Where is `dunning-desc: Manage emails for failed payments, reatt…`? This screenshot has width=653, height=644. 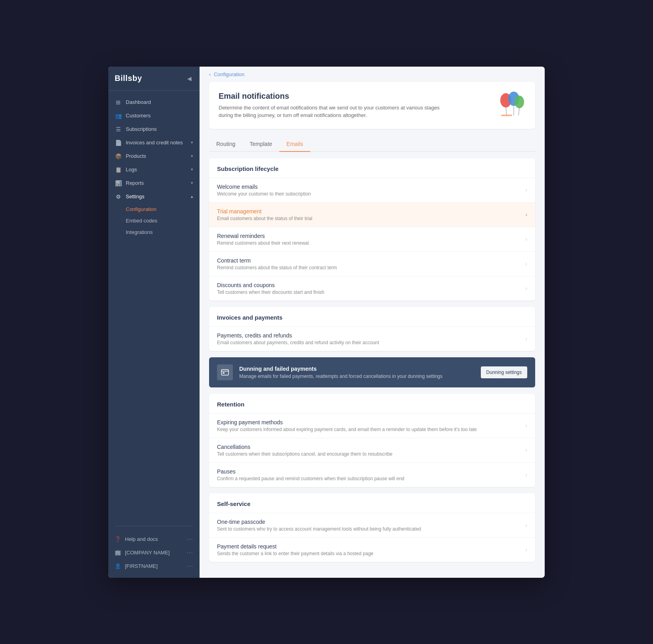 dunning-desc: Manage emails for failed payments, reatt… is located at coordinates (357, 376).